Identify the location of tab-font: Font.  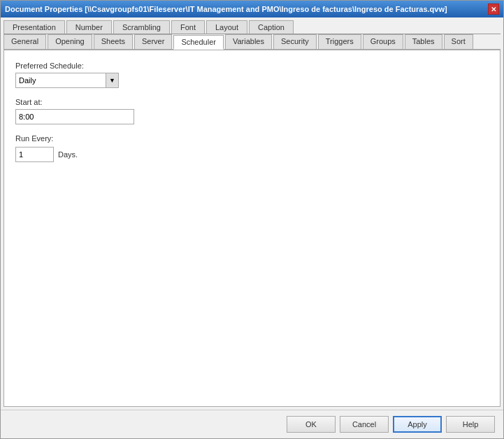
(188, 27).